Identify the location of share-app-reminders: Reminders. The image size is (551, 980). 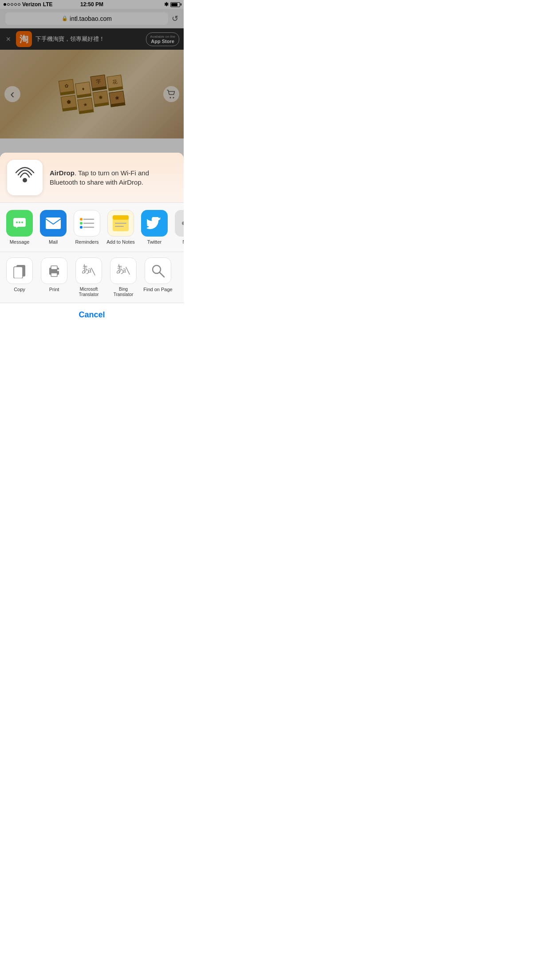
(87, 227).